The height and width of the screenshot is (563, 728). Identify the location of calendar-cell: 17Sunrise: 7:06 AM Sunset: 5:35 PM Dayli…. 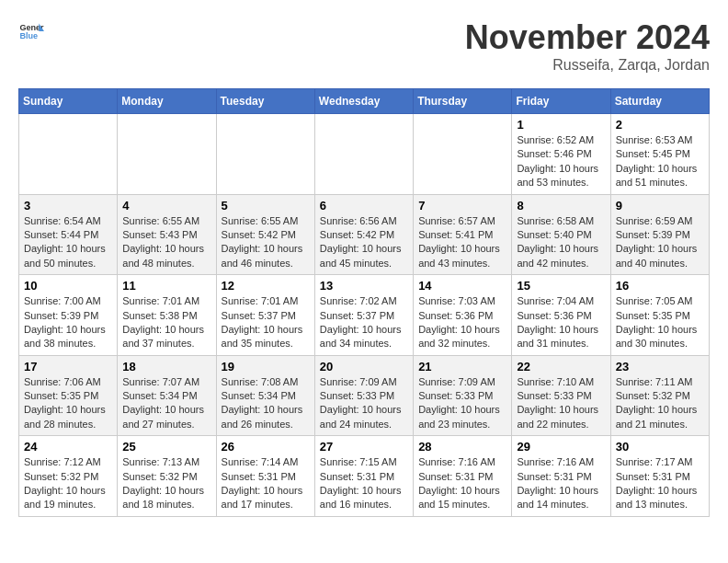
(68, 396).